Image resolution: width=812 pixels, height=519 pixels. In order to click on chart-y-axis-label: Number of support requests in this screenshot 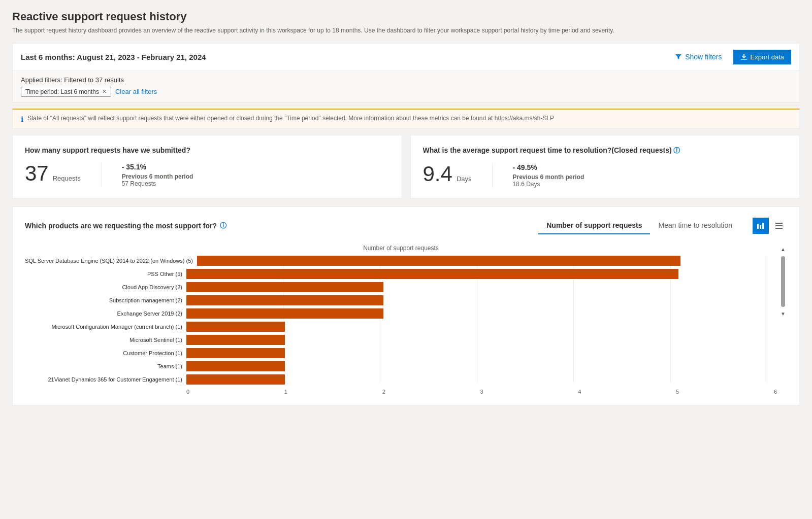, I will do `click(401, 248)`.